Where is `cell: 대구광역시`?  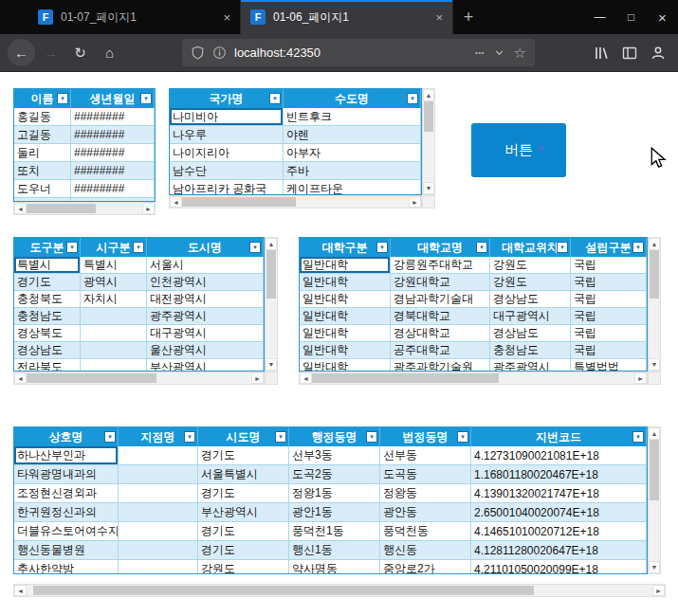 cell: 대구광역시 is located at coordinates (205, 334).